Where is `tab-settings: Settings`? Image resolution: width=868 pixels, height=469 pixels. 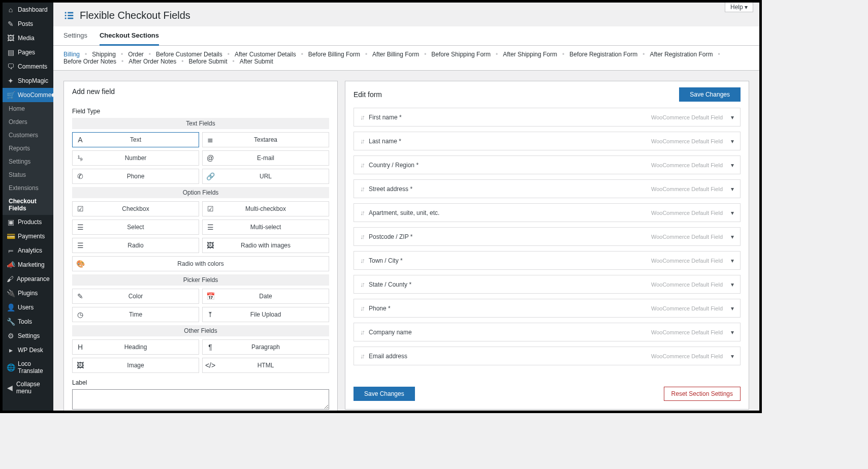
tab-settings: Settings is located at coordinates (75, 36).